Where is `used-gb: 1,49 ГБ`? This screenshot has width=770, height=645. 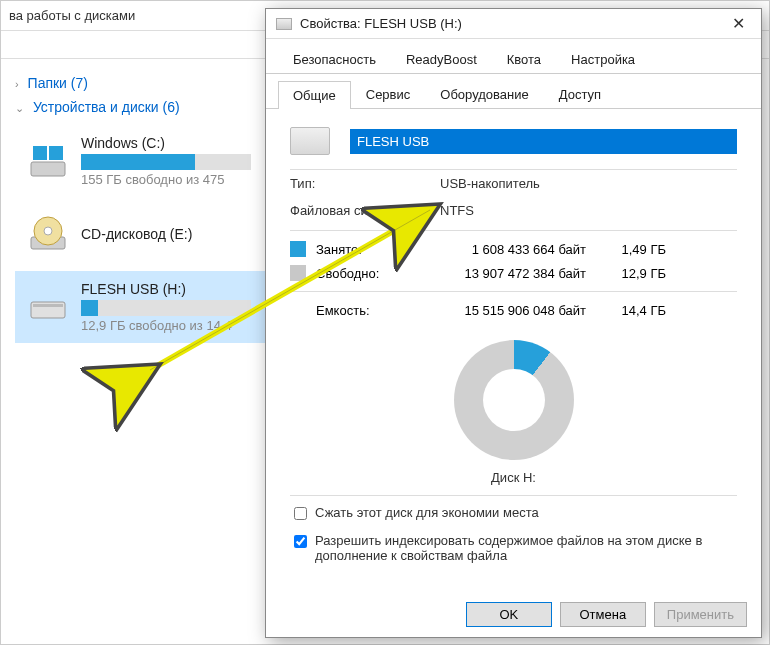 used-gb: 1,49 ГБ is located at coordinates (626, 250).